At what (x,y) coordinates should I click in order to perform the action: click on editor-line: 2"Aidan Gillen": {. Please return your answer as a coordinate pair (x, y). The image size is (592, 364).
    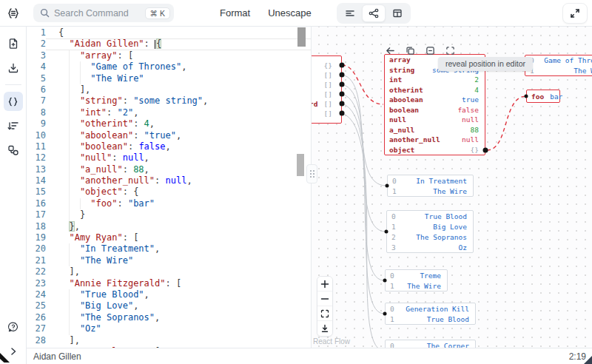
    Looking at the image, I should click on (169, 44).